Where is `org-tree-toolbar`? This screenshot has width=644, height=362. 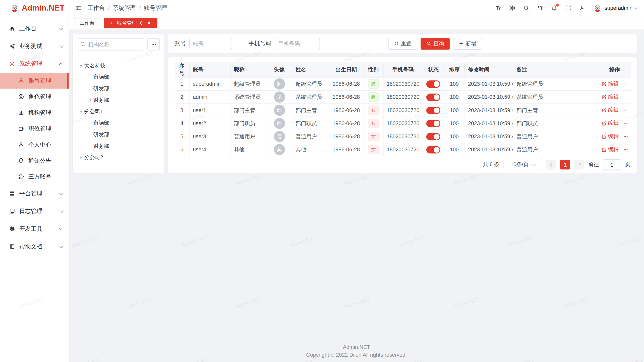
org-tree-toolbar is located at coordinates (118, 47).